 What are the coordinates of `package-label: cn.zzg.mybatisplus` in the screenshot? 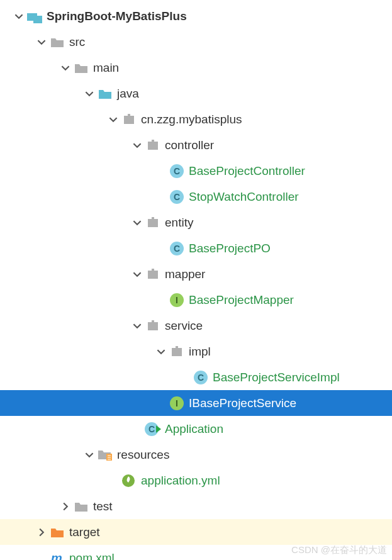 It's located at (191, 120).